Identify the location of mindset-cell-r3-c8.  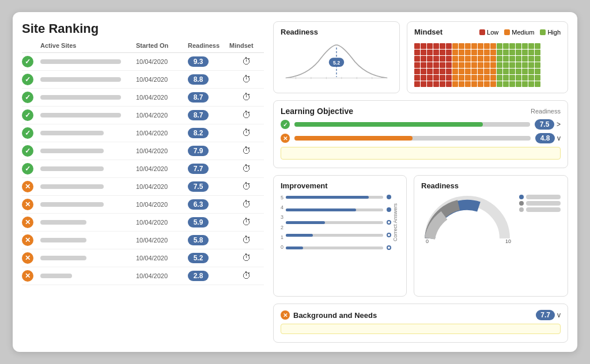
(468, 65).